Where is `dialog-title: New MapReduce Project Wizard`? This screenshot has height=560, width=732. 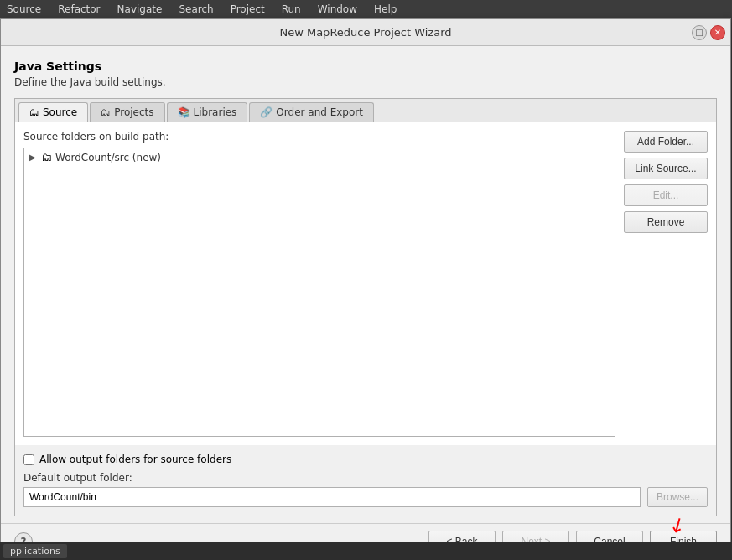
dialog-title: New MapReduce Project Wizard is located at coordinates (366, 32).